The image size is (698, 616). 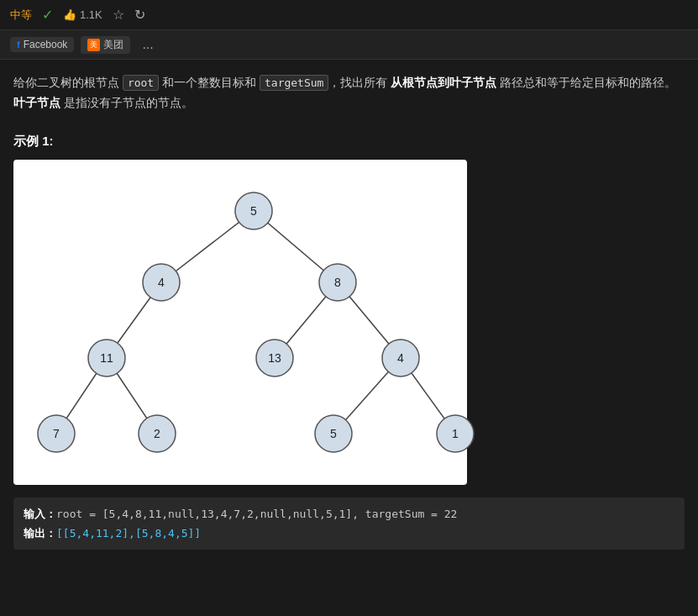 I want to click on targetsum-code: targetSum, so click(x=294, y=82).